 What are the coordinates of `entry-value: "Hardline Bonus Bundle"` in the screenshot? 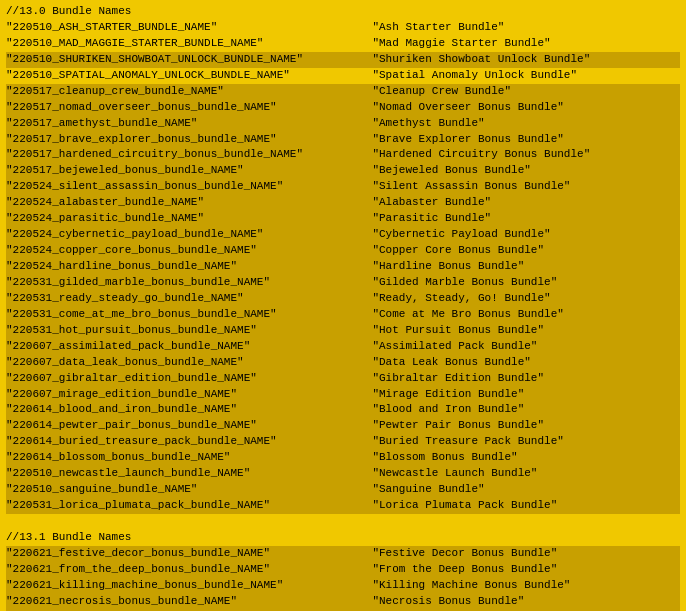 It's located at (448, 267).